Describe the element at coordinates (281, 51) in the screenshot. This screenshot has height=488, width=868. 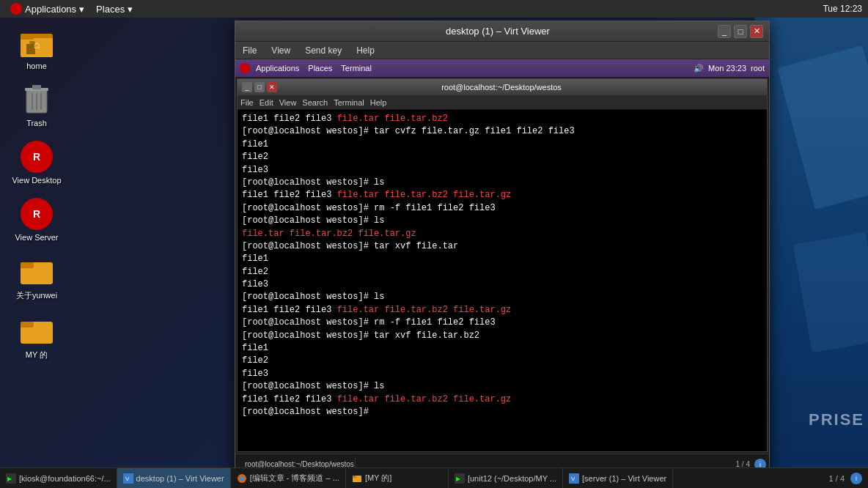
I see `virt-menu-view: View` at that location.